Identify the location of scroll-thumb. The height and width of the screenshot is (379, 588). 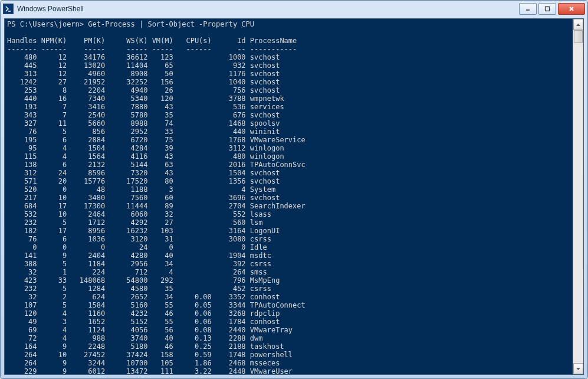
(578, 37).